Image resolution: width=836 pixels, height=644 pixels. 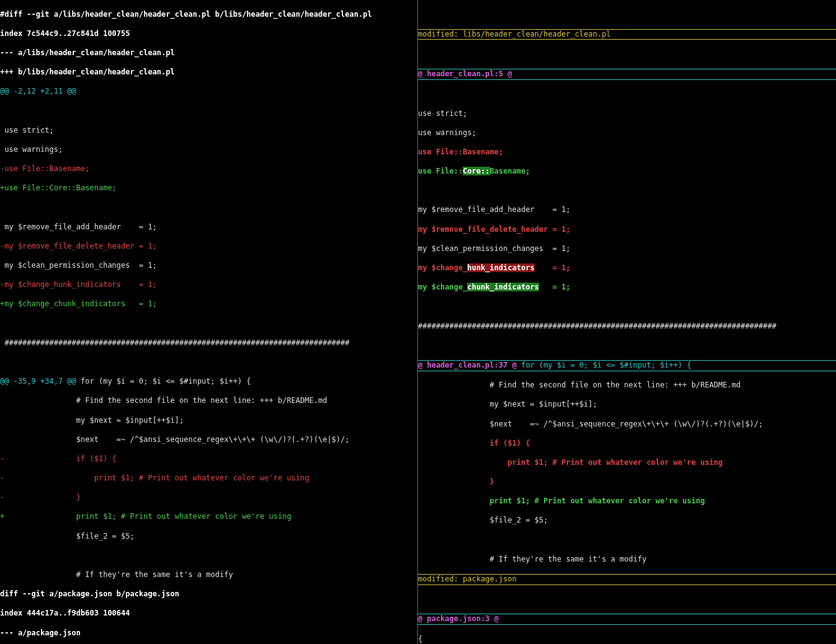 I want to click on deleted-line: -my $remove_file_delete_header = 1;, so click(x=208, y=247).